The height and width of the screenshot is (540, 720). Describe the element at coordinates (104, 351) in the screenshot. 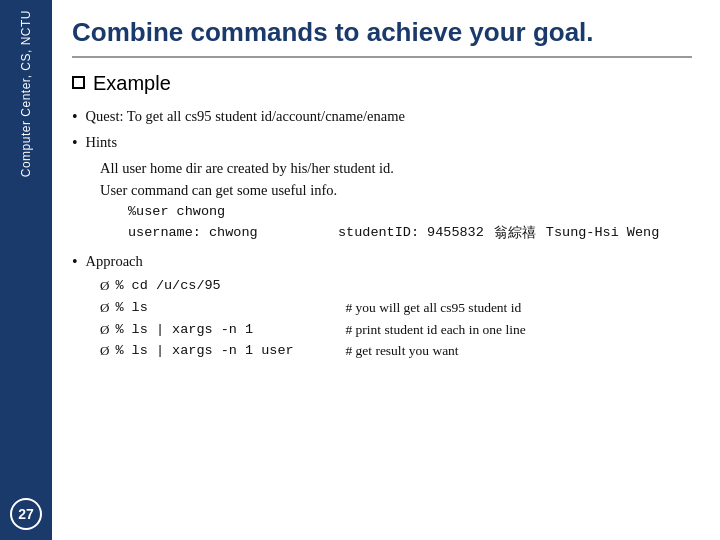

I see `oa-bullet-3: Ø` at that location.